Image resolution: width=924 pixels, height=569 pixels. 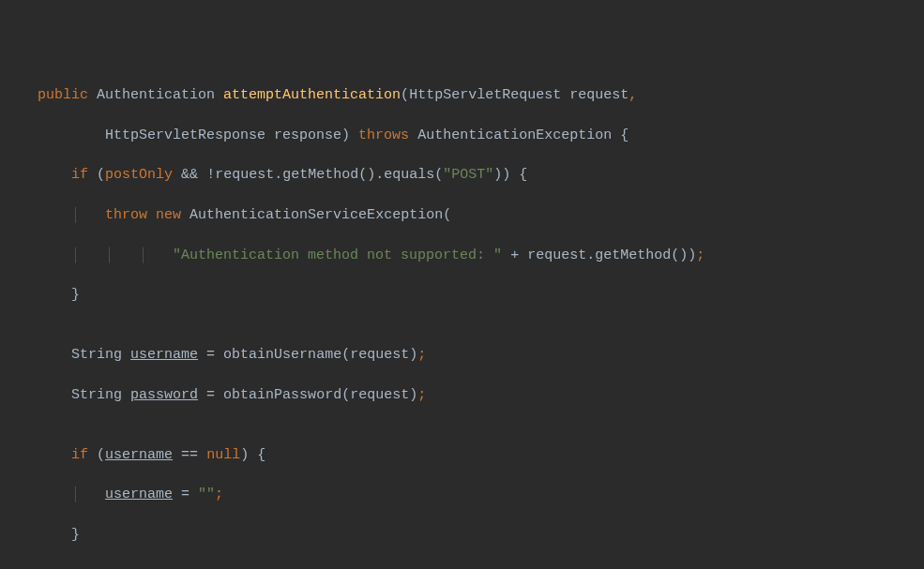 What do you see at coordinates (345, 135) in the screenshot?
I see `paren: )` at bounding box center [345, 135].